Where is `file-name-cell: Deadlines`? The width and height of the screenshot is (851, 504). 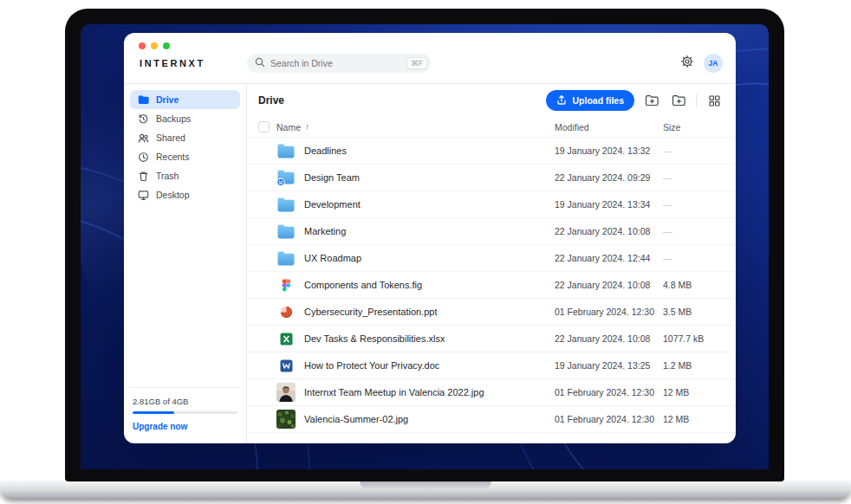
file-name-cell: Deadlines is located at coordinates (416, 151).